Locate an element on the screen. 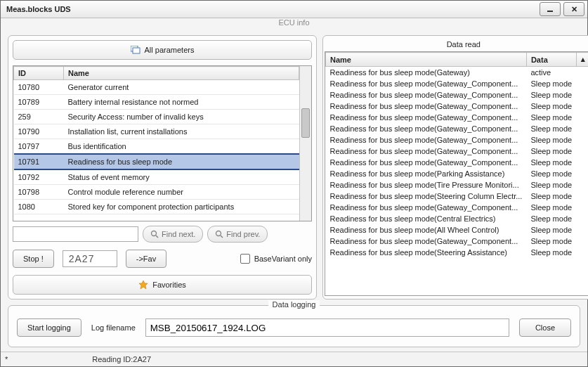  table-row: 259Security Access: number of invalid ke… is located at coordinates (157, 117).